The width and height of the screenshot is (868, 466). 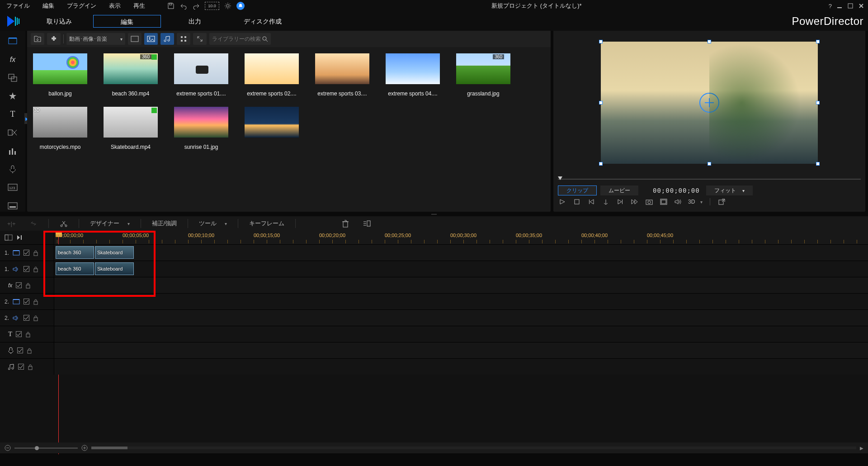 I want to click on undo-icon, so click(x=184, y=6).